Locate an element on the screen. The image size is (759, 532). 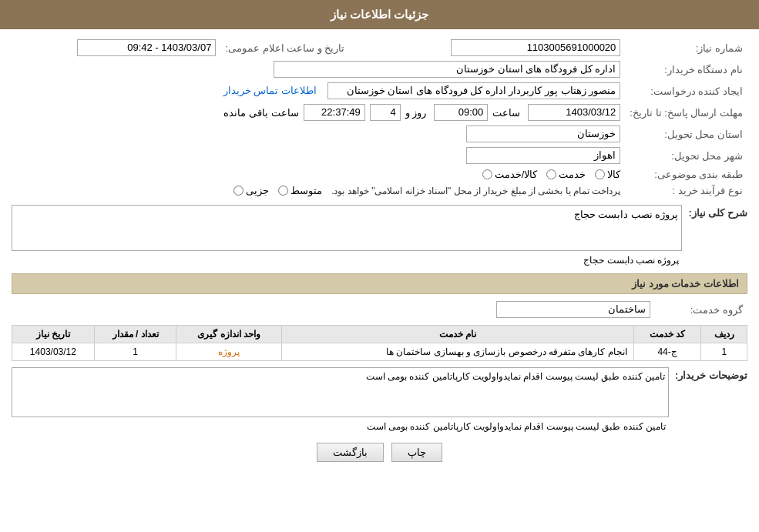
cell-tarikh: 1403/03/12 is located at coordinates (54, 353).